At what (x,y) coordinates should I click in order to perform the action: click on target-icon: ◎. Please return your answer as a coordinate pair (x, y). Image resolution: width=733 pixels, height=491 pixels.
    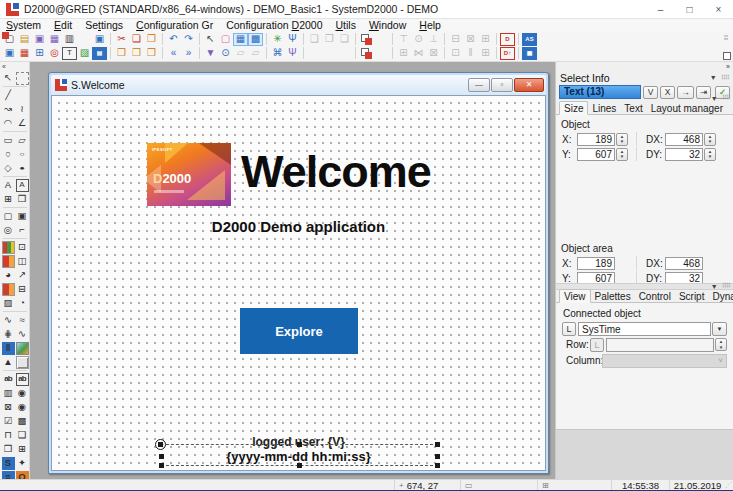
    Looking at the image, I should click on (54, 54).